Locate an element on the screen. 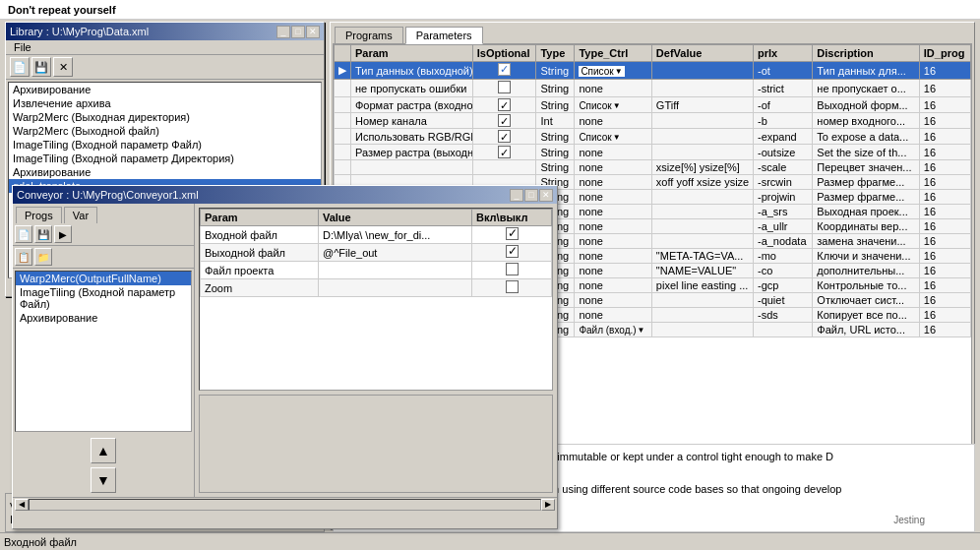  library-close-btn: ✕ is located at coordinates (313, 31).